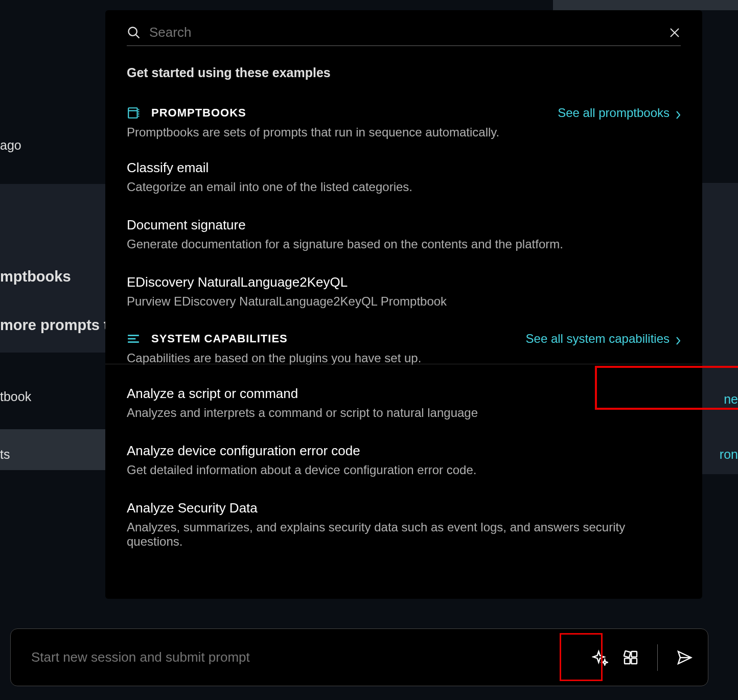 This screenshot has height=700, width=738. What do you see at coordinates (133, 339) in the screenshot?
I see `list-icon` at bounding box center [133, 339].